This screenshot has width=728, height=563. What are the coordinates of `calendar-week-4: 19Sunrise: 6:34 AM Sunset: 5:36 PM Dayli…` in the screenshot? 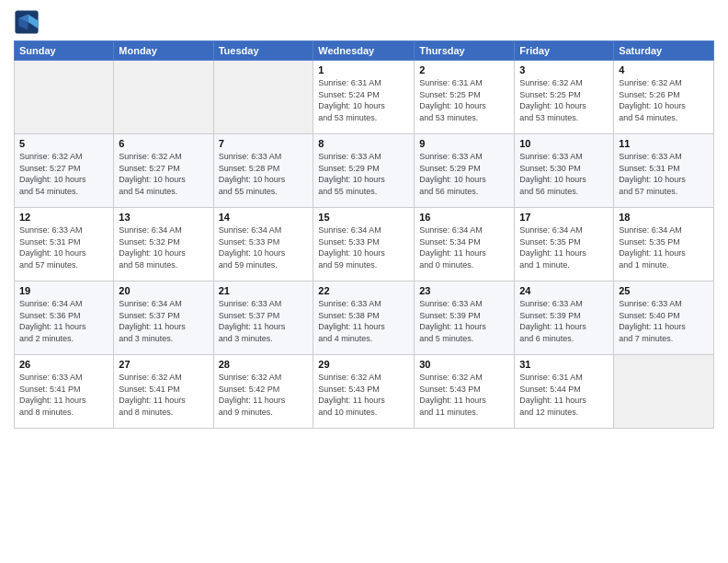 It's located at (364, 318).